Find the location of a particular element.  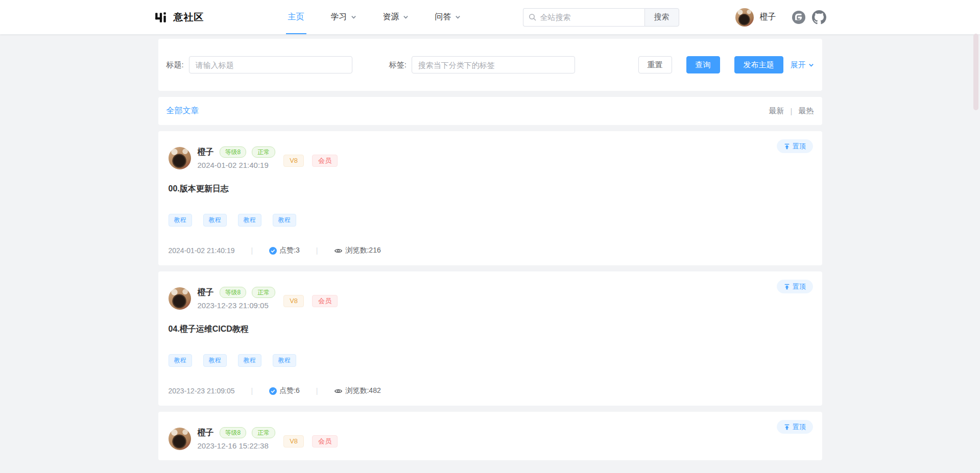

sort-options: 最新 | 最热 is located at coordinates (792, 111).